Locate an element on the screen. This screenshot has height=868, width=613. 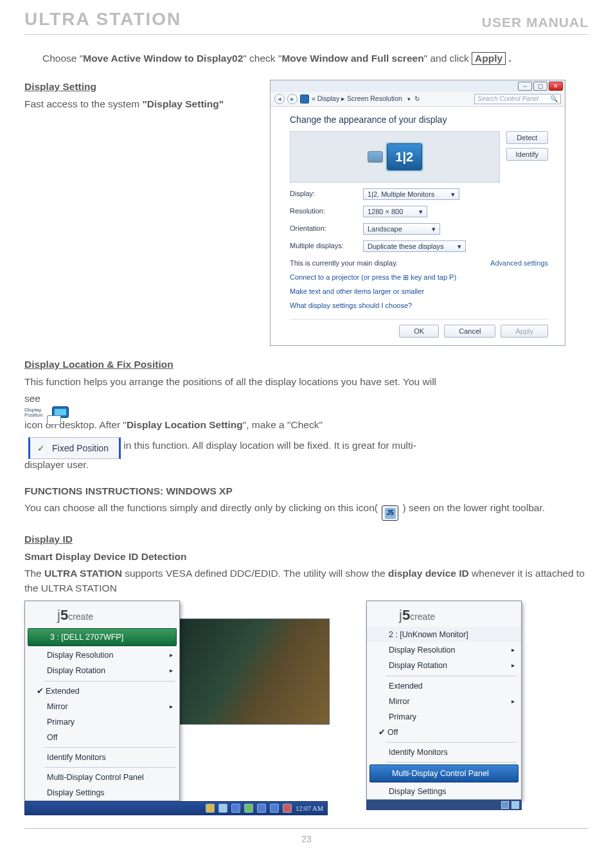
intro-move-active: Move Active Window to Display02 is located at coordinates (163, 58).